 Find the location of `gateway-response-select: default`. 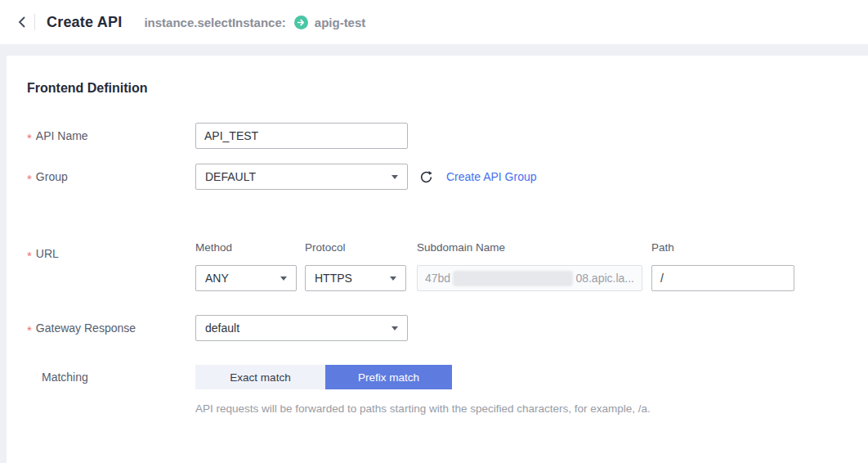

gateway-response-select: default is located at coordinates (302, 328).